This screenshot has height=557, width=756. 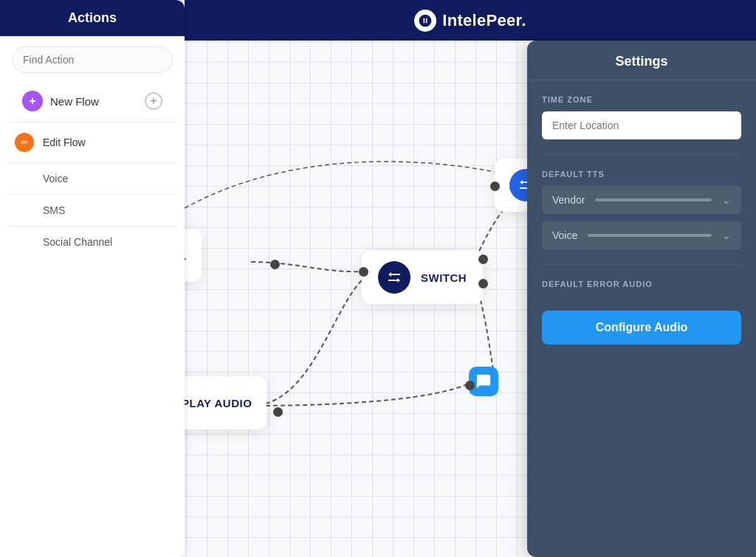 I want to click on play-audio-connector-right, so click(x=278, y=412).